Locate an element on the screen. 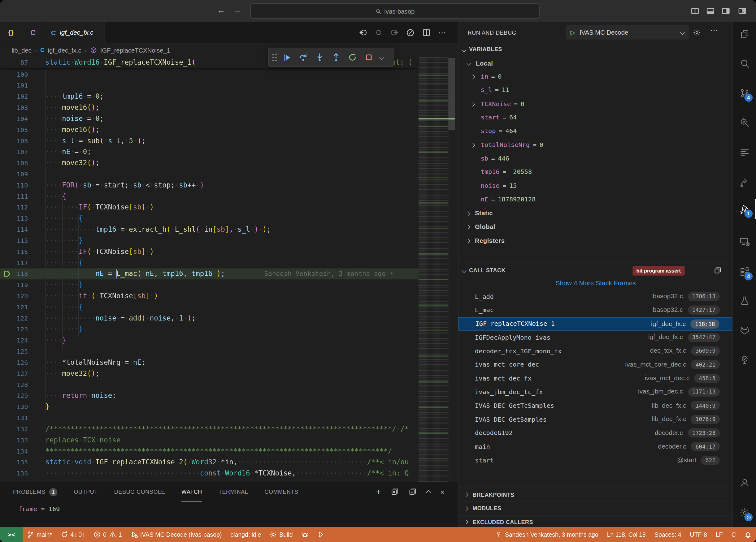 Image resolution: width=756 pixels, height=542 pixels. status-branch: main* is located at coordinates (39, 534).